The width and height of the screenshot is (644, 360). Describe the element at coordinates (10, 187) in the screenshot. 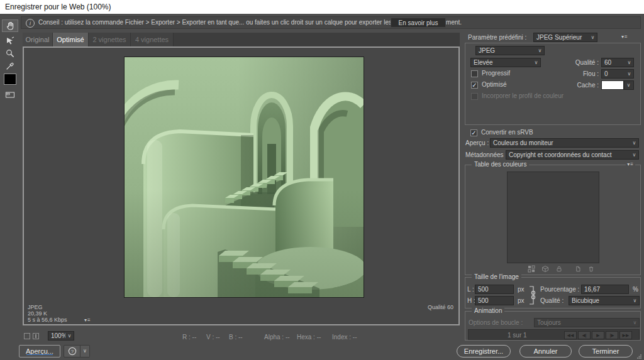

I see `tool-palette` at that location.